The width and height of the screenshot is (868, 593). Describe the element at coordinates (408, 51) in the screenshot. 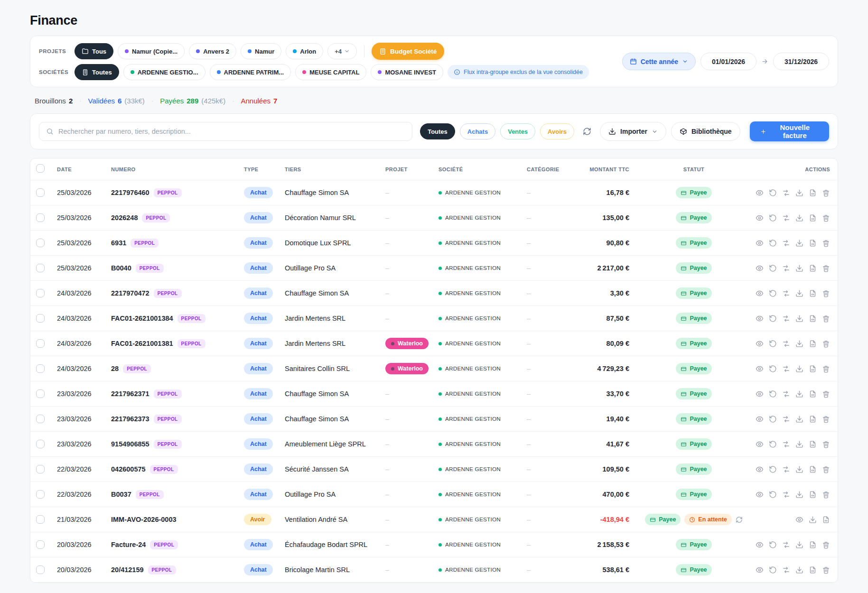

I see `budget-societe-button: Budget Société` at that location.